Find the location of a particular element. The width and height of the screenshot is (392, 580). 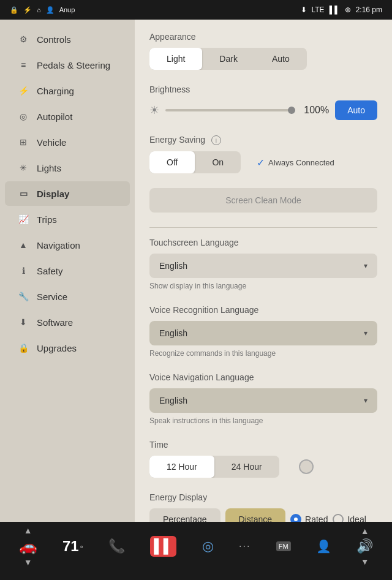

fm-label: FM is located at coordinates (284, 546).